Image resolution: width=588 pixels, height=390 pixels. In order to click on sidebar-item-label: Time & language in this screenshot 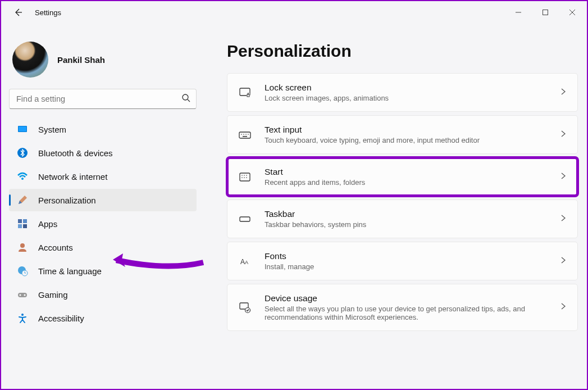, I will do `click(70, 271)`.